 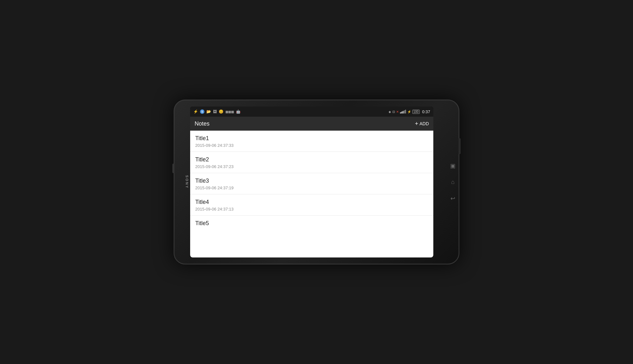 I want to click on note-date-1: 2015-09-06 24:37:33, so click(x=312, y=145).